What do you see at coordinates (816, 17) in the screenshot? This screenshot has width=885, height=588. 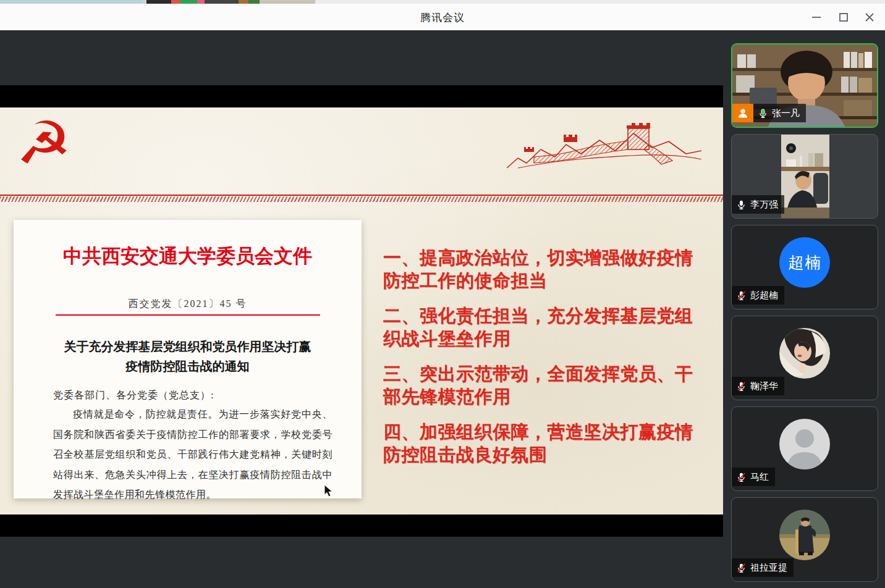 I see `minimize-icon` at bounding box center [816, 17].